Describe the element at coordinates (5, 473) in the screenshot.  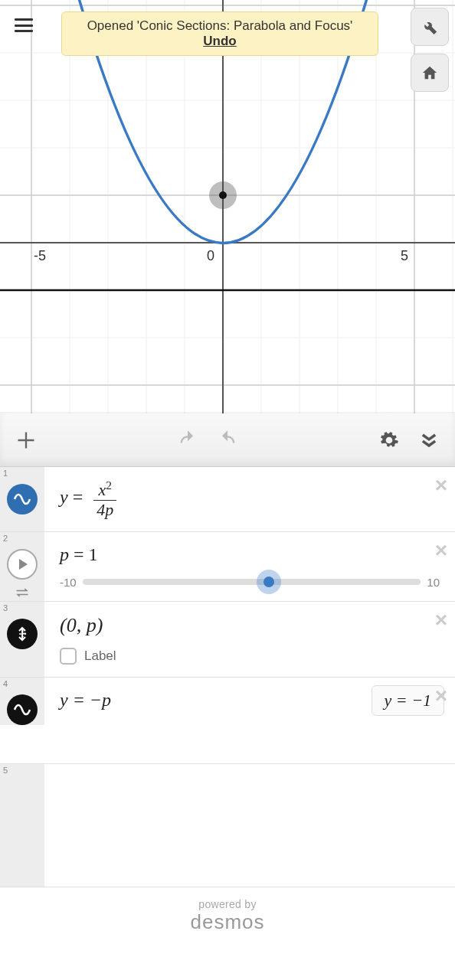
I see `row-index: 1` at that location.